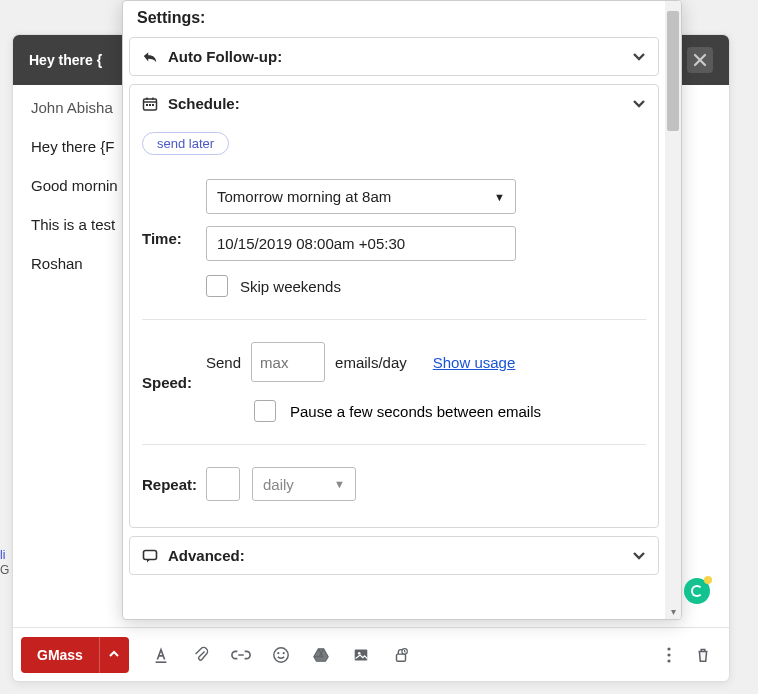 The image size is (758, 694). Describe the element at coordinates (174, 238) in the screenshot. I see `time-label: Time:` at that location.